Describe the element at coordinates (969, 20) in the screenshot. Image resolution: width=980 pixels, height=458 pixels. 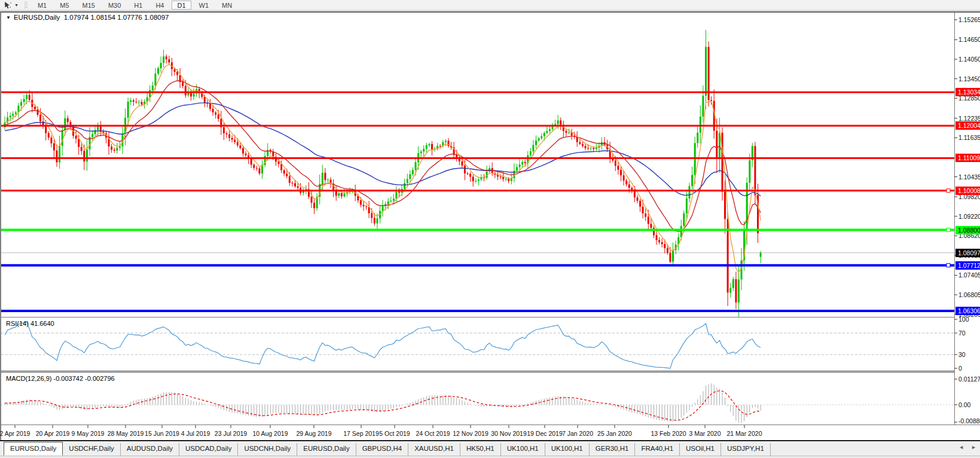
I see `price-tick-label: 1.15265` at that location.